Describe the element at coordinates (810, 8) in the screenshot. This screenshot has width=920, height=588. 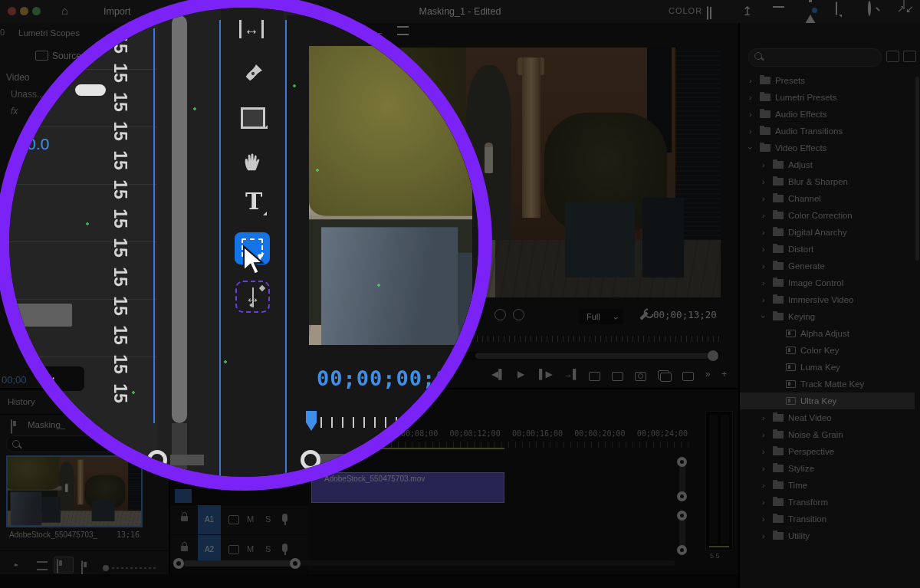
I see `beta-flask-icon` at that location.